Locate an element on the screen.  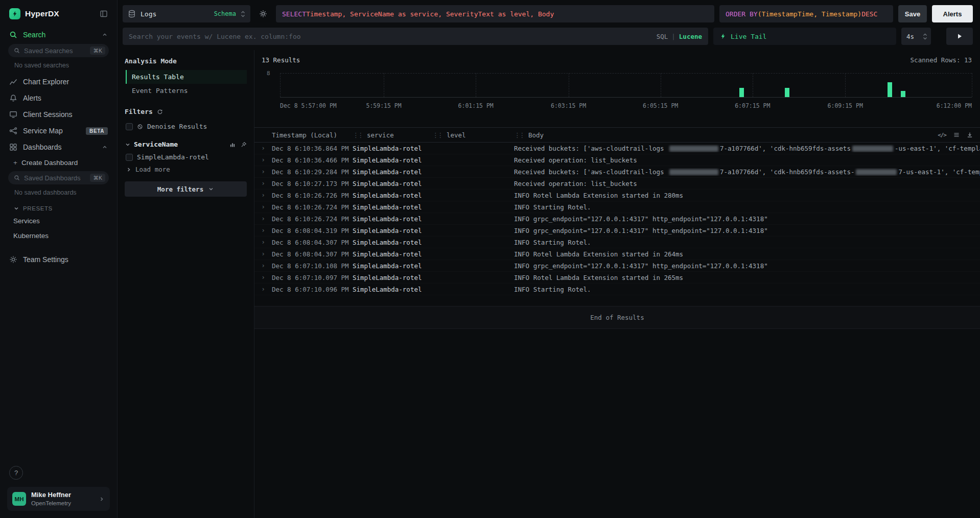
refresh-interval-select: 4s is located at coordinates (916, 36).